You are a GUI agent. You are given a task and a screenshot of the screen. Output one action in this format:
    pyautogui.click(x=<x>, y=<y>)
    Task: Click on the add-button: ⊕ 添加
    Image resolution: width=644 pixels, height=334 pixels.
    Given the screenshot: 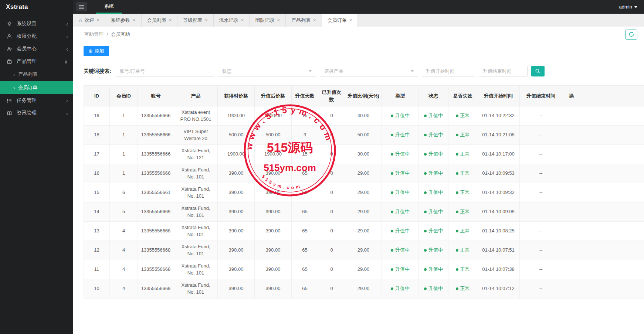 What is the action you would take?
    pyautogui.click(x=96, y=51)
    